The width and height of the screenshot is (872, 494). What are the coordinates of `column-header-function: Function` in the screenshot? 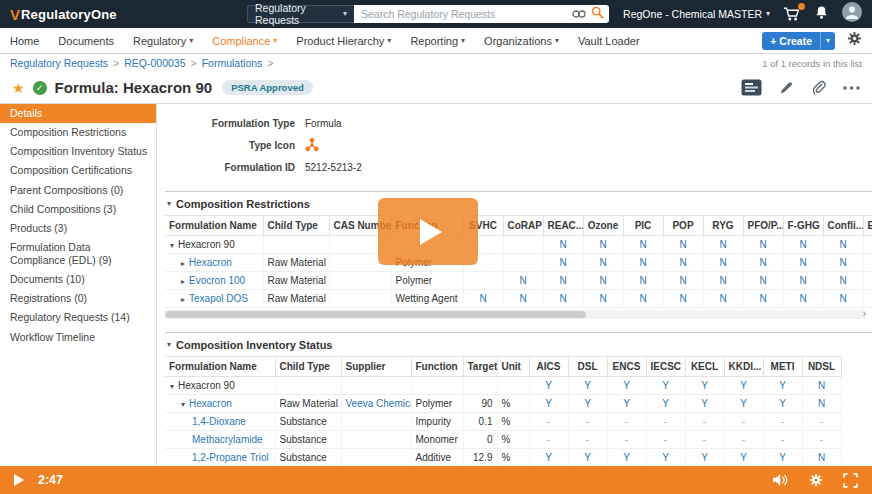 It's located at (437, 367).